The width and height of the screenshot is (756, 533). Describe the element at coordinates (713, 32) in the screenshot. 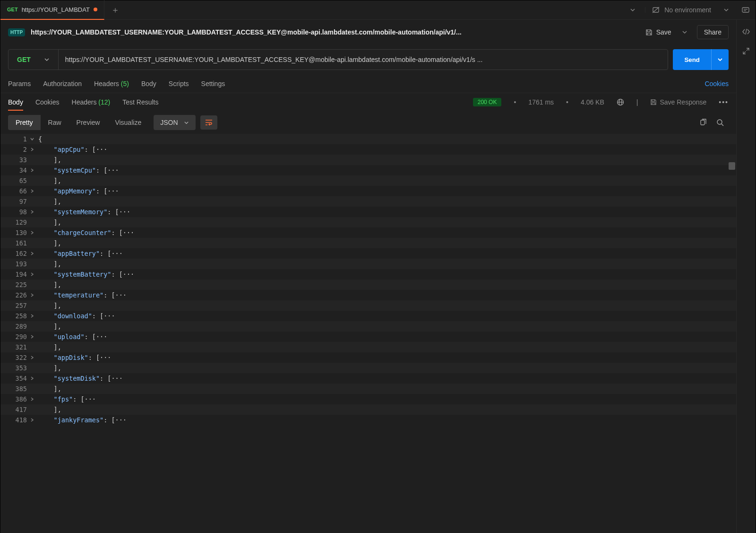

I see `share-button: Share` at that location.